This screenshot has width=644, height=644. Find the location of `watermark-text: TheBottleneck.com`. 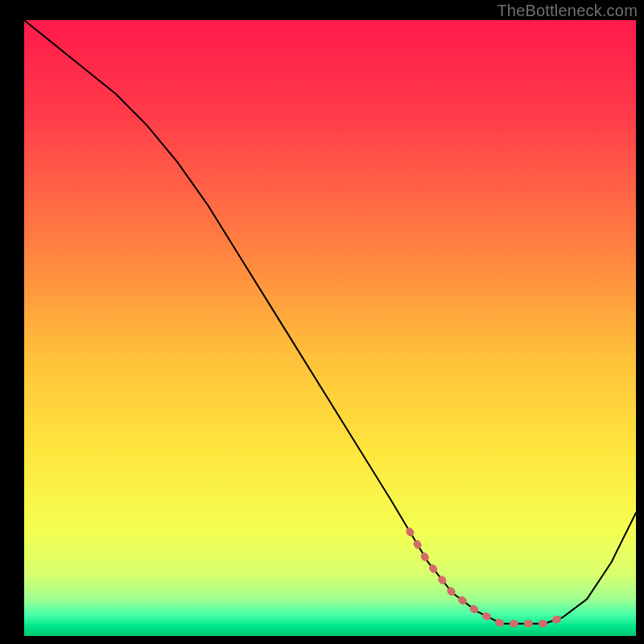

watermark-text: TheBottleneck.com is located at coordinates (567, 11).